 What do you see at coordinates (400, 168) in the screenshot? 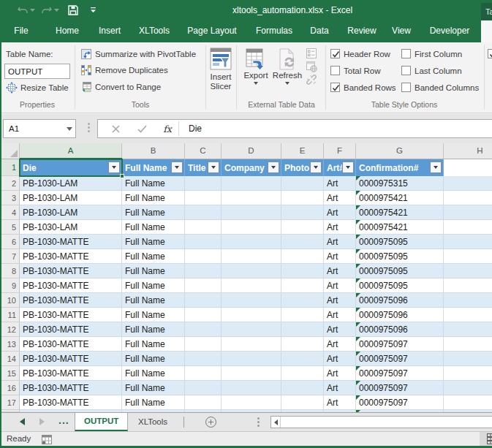
I see `cell-G1: Confirmation#` at bounding box center [400, 168].